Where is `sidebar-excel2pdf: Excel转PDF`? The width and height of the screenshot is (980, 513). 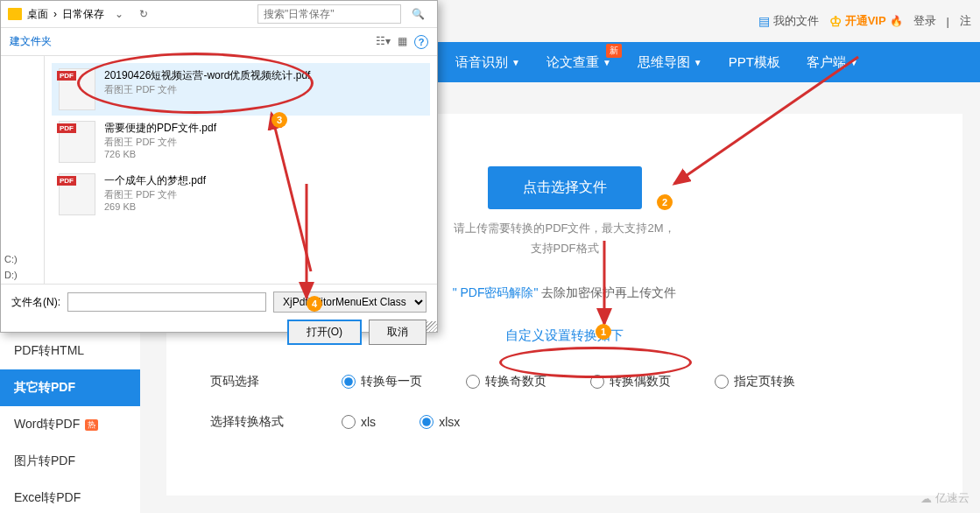
sidebar-excel2pdf: Excel转PDF is located at coordinates (70, 496).